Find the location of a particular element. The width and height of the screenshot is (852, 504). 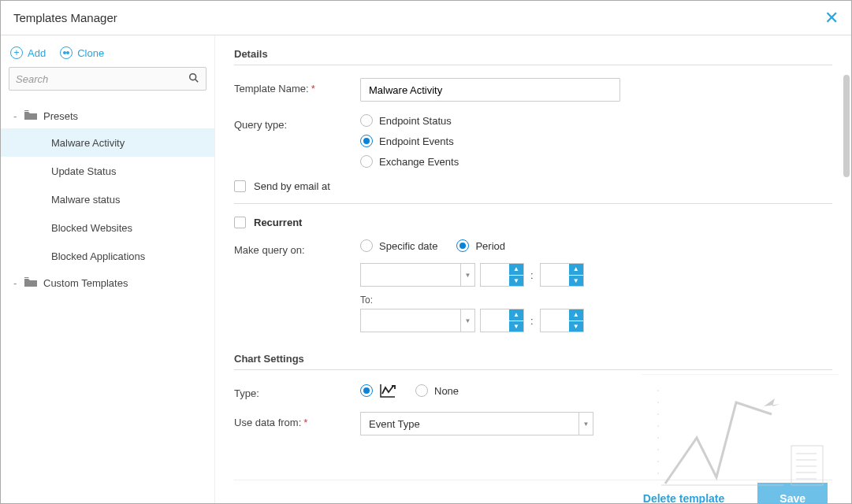

add-label: Add is located at coordinates (36, 54).